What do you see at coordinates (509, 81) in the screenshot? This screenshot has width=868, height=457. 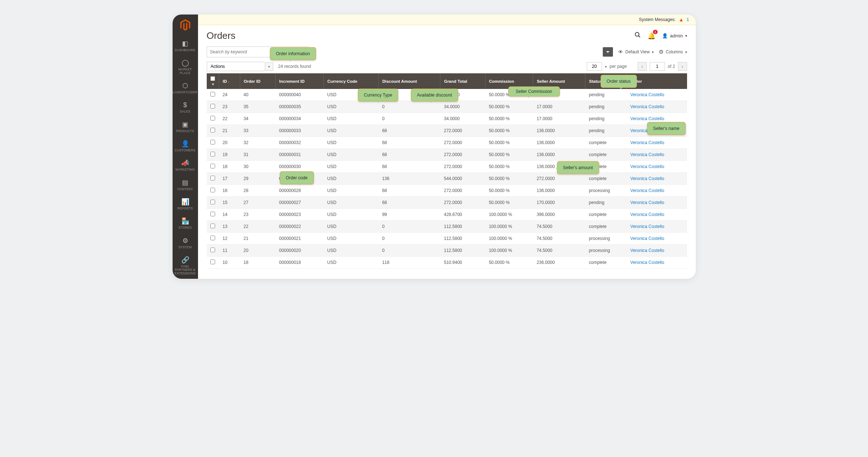 I see `col-commission: Commission` at bounding box center [509, 81].